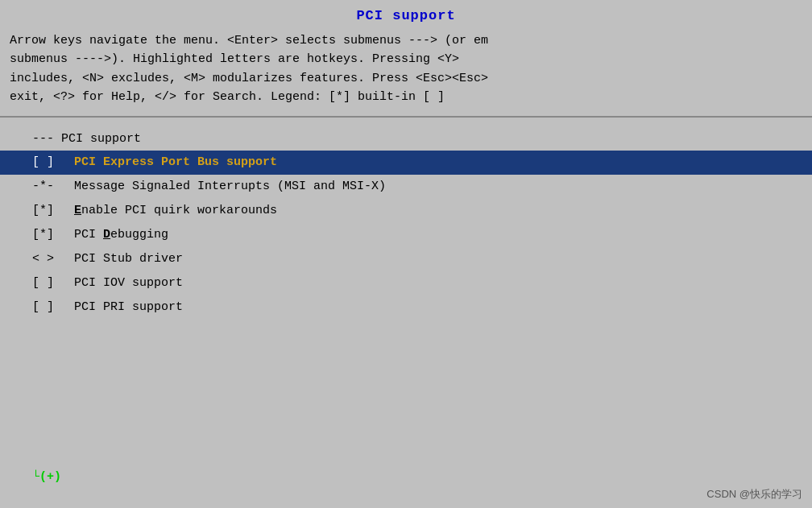 The image size is (812, 508). I want to click on item-label-3: PCI Debugging, so click(121, 235).